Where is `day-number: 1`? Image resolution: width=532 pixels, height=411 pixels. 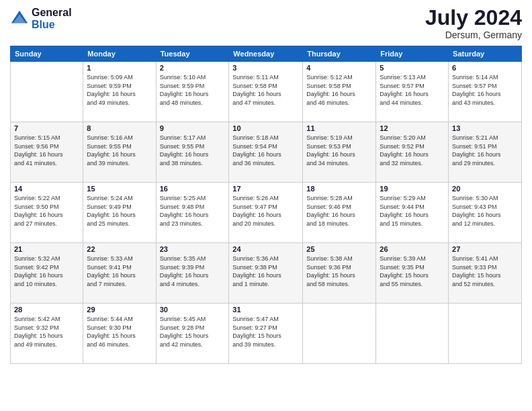 day-number: 1 is located at coordinates (120, 68).